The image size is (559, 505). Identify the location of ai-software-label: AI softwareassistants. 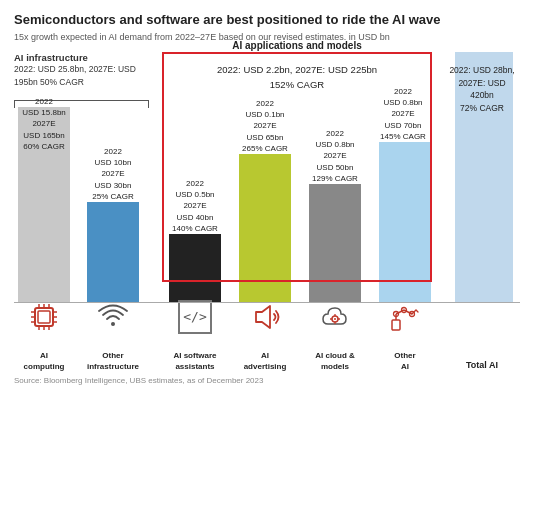
(195, 362).